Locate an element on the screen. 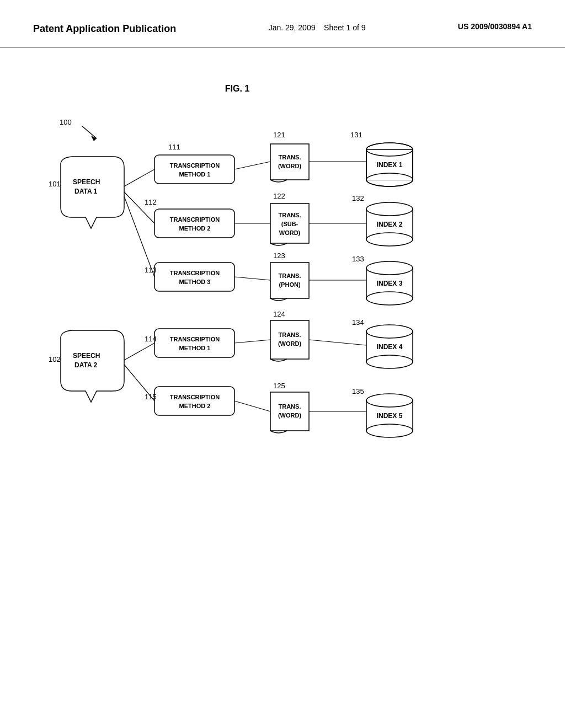 Image resolution: width=565 pixels, height=728 pixels. trans1-doc is located at coordinates (290, 162).